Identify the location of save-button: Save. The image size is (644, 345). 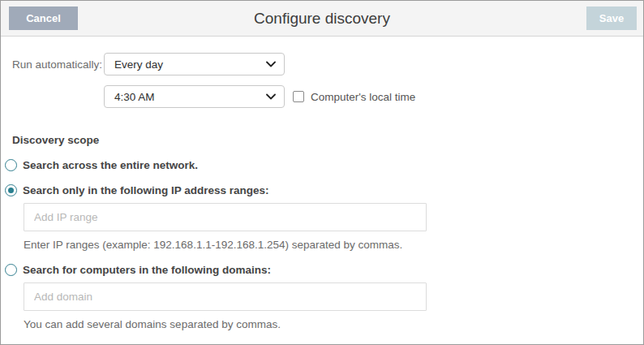
(612, 18).